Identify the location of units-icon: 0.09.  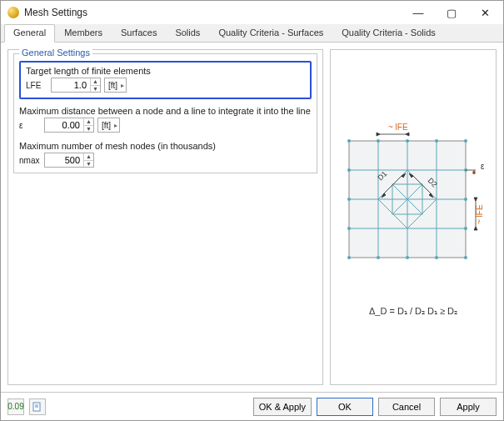
(16, 407).